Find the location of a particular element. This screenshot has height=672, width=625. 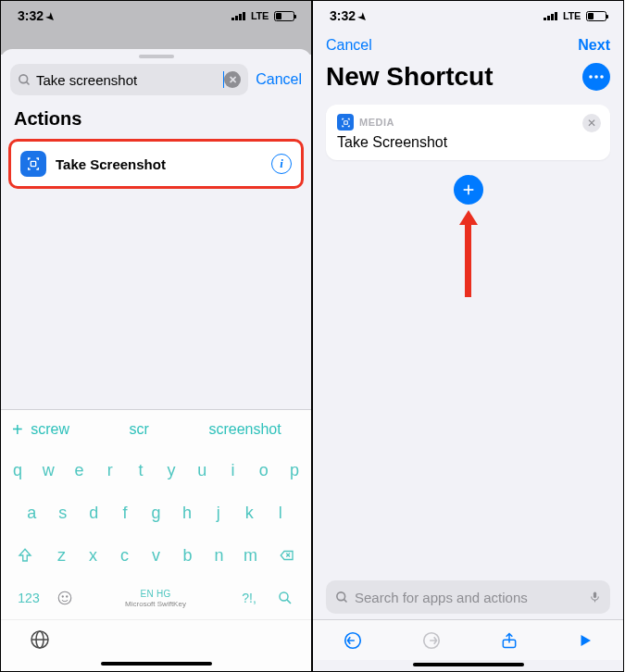

key-w: w is located at coordinates (48, 470).